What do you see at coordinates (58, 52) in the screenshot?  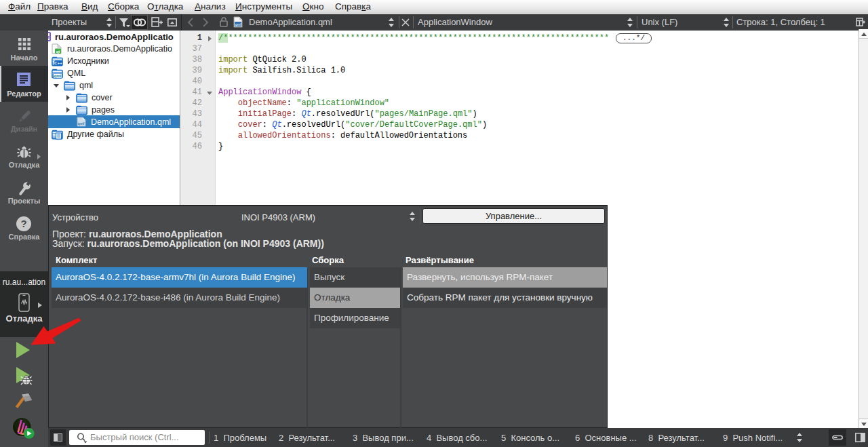 I see `svg-text: qt` at bounding box center [58, 52].